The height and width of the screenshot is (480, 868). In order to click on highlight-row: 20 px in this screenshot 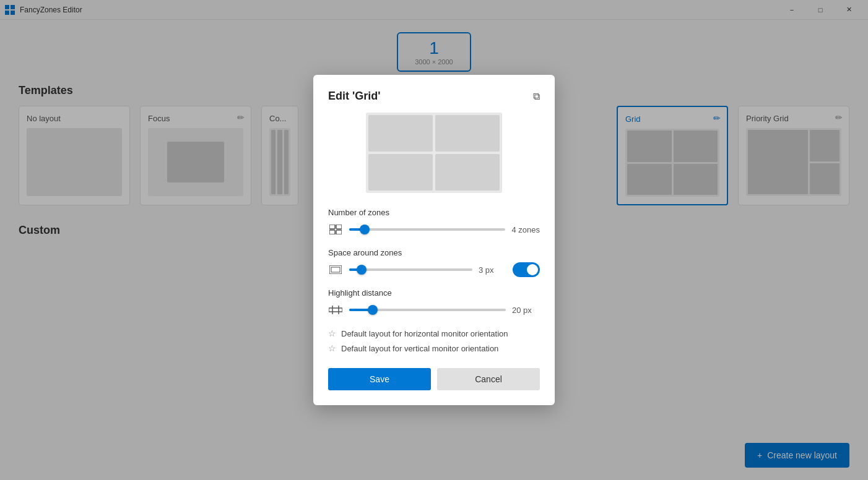, I will do `click(434, 310)`.